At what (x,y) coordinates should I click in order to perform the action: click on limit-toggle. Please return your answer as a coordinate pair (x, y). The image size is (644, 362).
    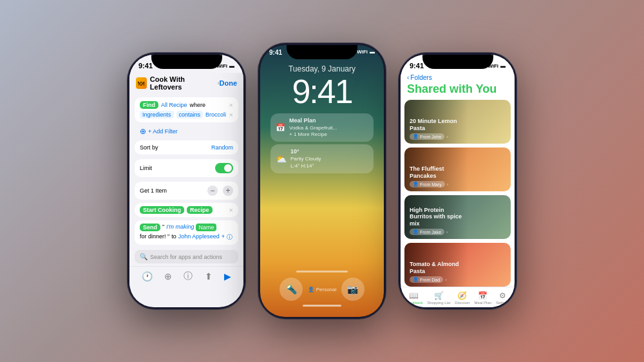
    Looking at the image, I should click on (224, 168).